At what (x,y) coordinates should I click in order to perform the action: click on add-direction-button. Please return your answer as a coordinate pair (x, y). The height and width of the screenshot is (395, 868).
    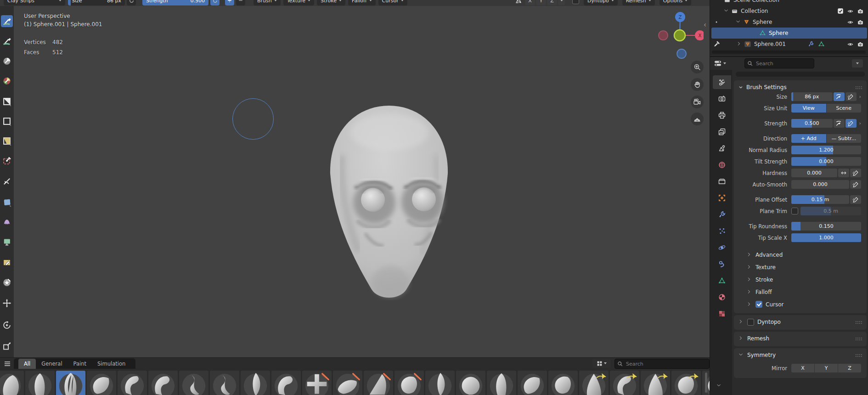
    Looking at the image, I should click on (230, 3).